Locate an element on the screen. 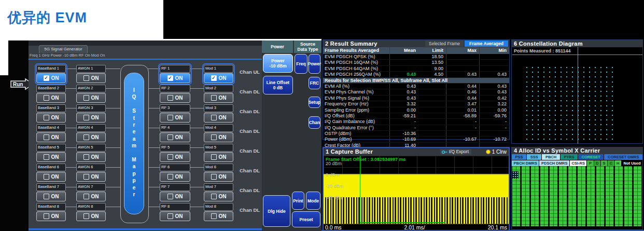 This screenshot has width=644, height=231. rf-block-title: RF 4 is located at coordinates (175, 128).